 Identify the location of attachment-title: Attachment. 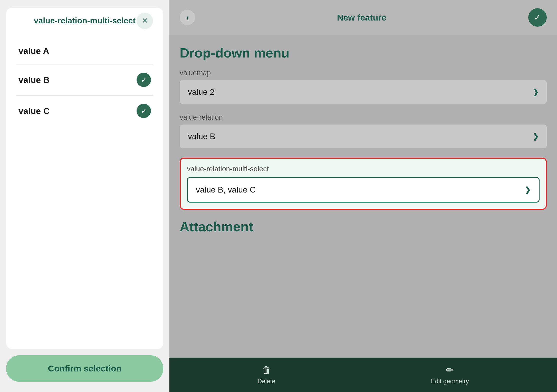
(363, 227).